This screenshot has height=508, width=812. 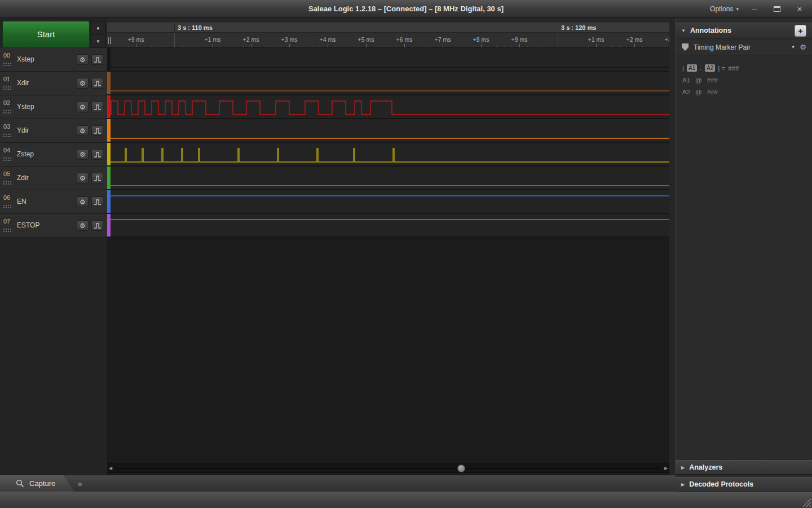 I want to click on delta-value: ###, so click(x=733, y=68).